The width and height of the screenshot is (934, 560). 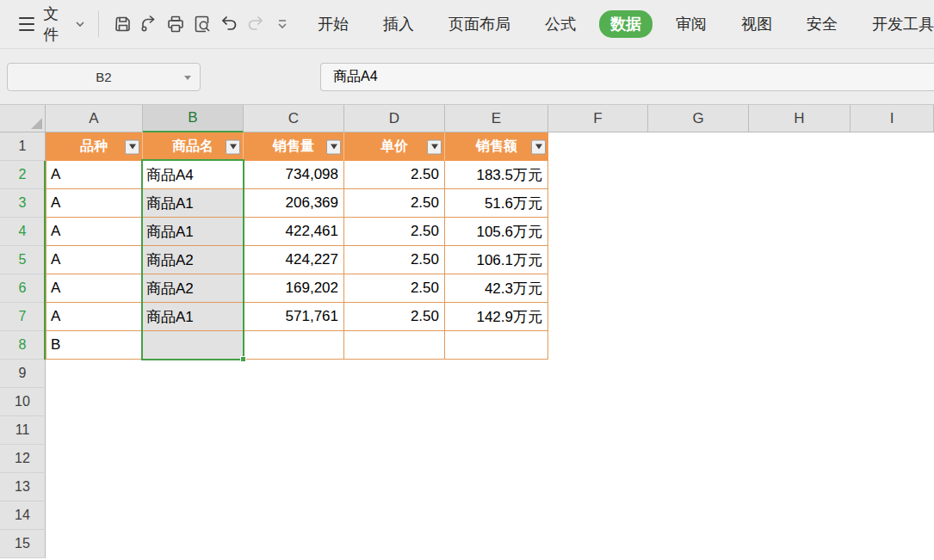 What do you see at coordinates (229, 24) in the screenshot?
I see `undo-icon` at bounding box center [229, 24].